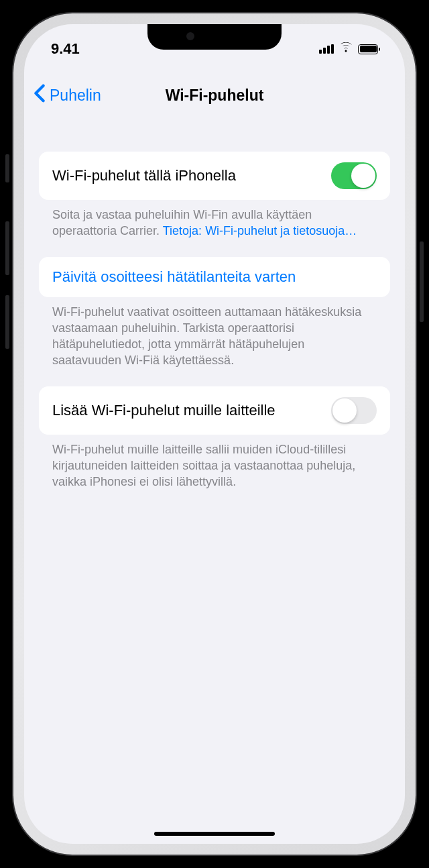 The height and width of the screenshot is (868, 429). What do you see at coordinates (164, 411) in the screenshot?
I see `add-wifi-calling-other-devices-label: Lisää Wi-Fi-puhelut muille laitteille` at bounding box center [164, 411].